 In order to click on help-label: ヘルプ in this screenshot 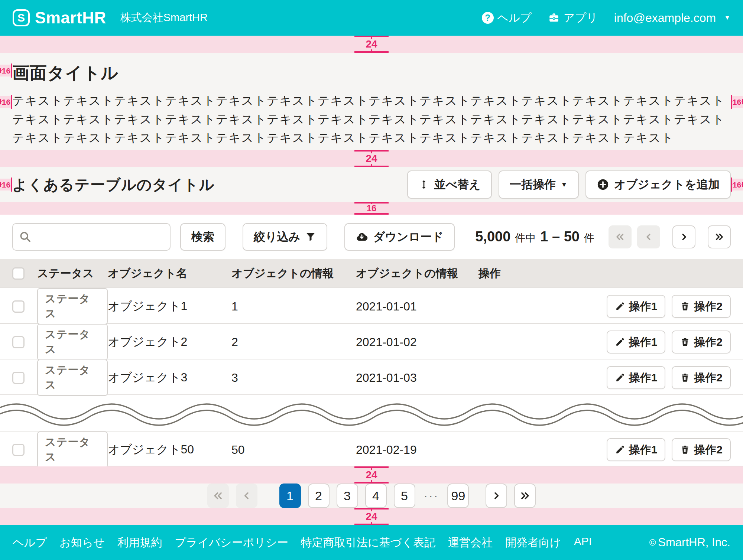, I will do `click(515, 18)`.